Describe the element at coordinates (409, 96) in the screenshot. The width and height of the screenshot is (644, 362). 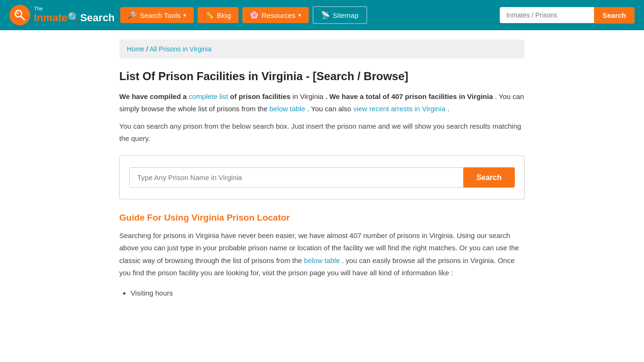
I see `intro-bold-total: . We have a total of 407 prison faciliti…` at that location.